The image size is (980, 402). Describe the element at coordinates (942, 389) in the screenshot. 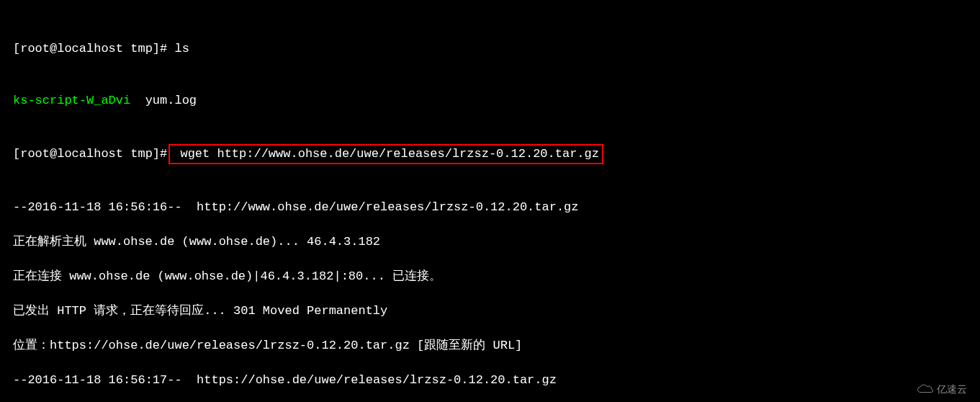

I see `watermark: 亿速云` at that location.